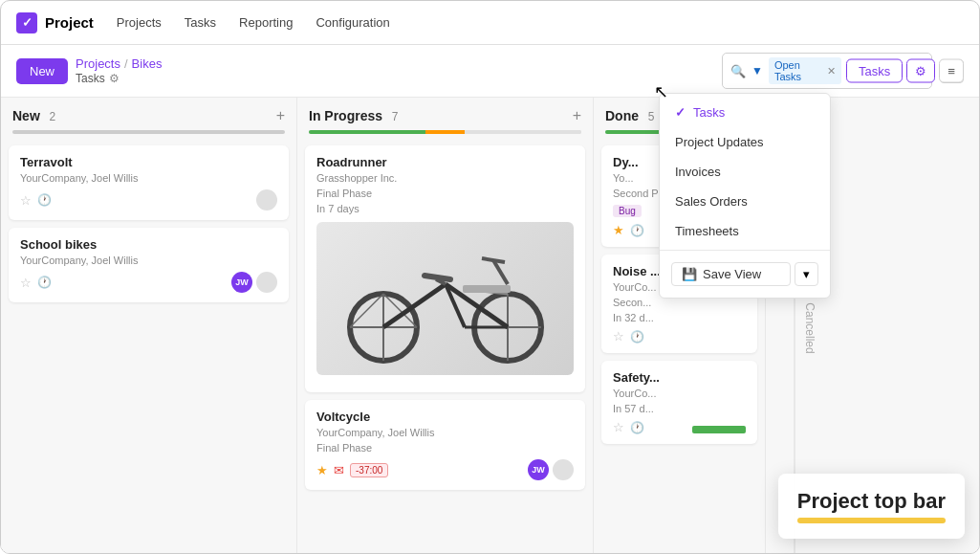 The height and width of the screenshot is (554, 980). What do you see at coordinates (745, 201) in the screenshot?
I see `menu-item-sales-orders: Sales Orders` at bounding box center [745, 201].